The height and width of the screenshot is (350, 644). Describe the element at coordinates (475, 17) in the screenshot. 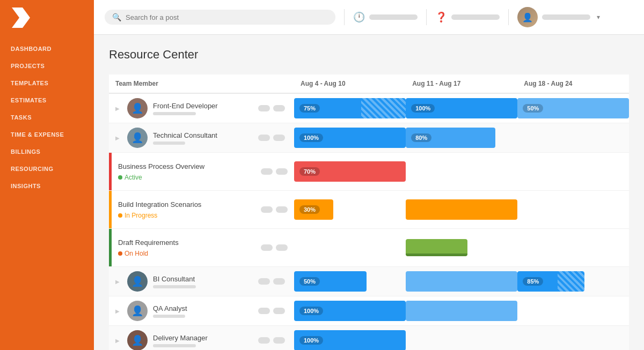

I see `help-label` at that location.